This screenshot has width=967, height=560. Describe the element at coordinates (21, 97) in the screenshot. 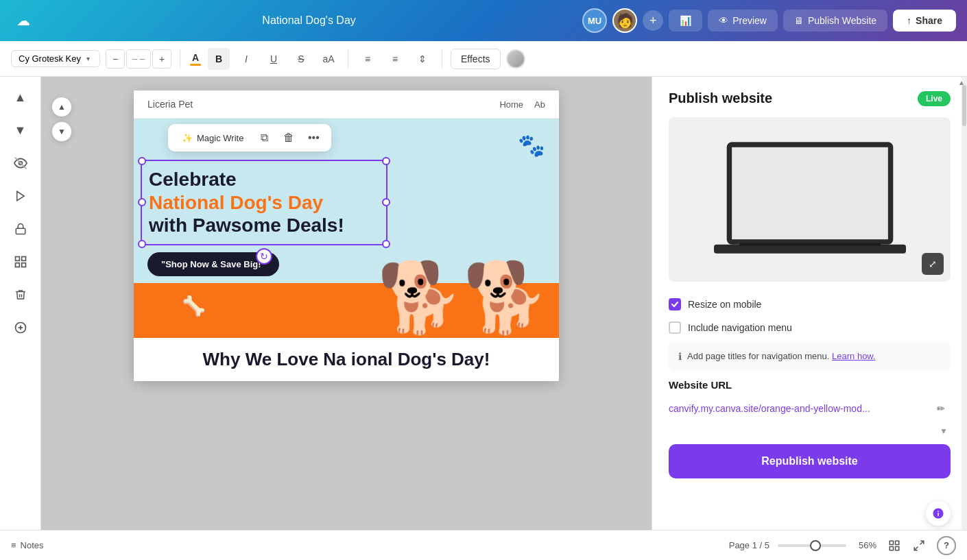

I see `collapse-up-icon: ▲` at that location.